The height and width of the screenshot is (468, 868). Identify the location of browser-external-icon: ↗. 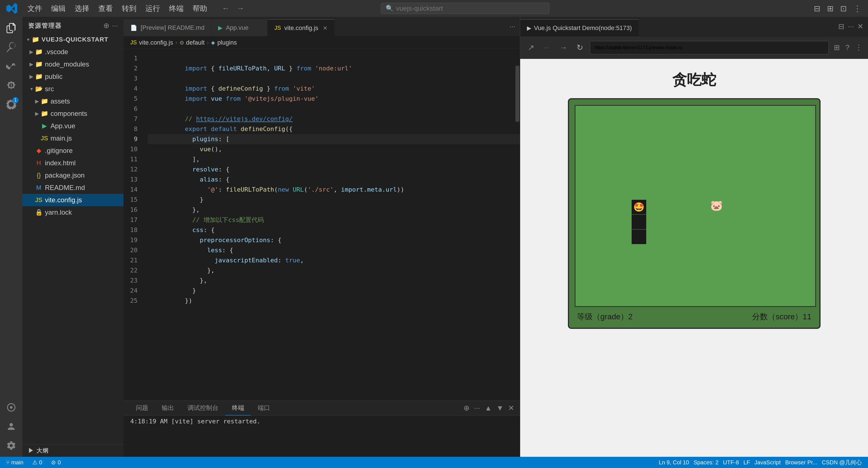
(531, 48).